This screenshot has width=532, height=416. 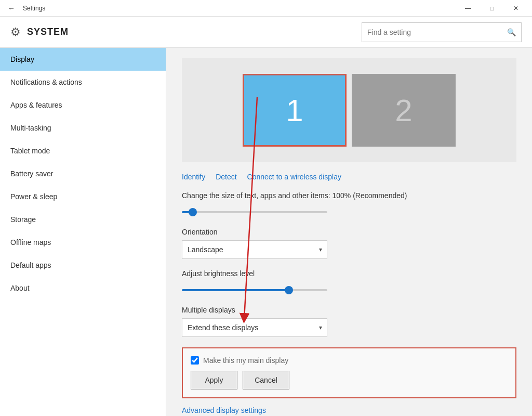 I want to click on sidebar-item-power: Power & sleep, so click(x=83, y=197).